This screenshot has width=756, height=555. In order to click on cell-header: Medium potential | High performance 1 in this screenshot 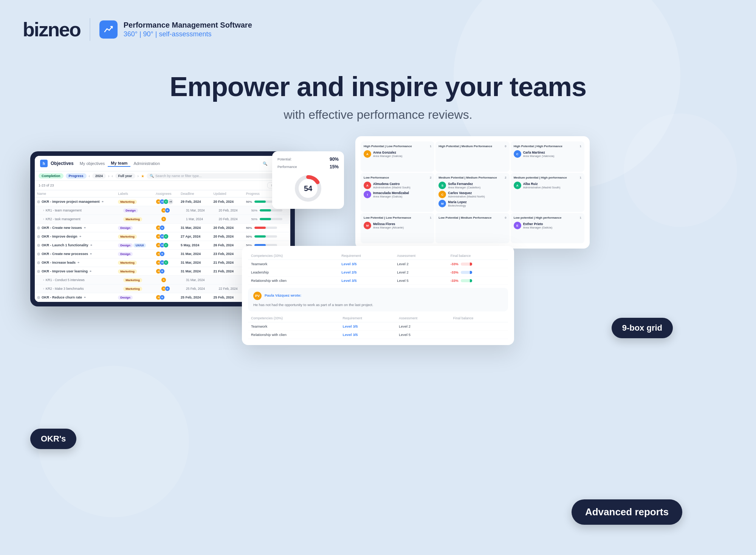, I will do `click(547, 178)`.